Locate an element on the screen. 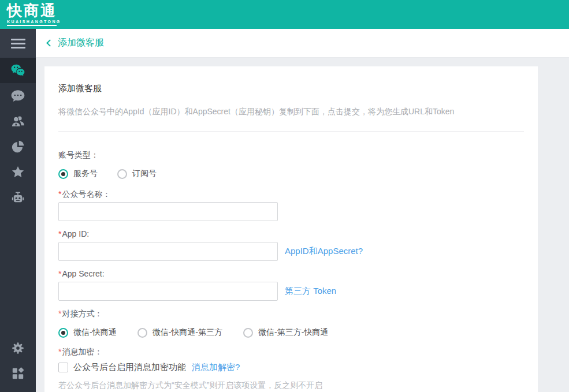 The height and width of the screenshot is (392, 569). menu-toggle-button is located at coordinates (18, 43).